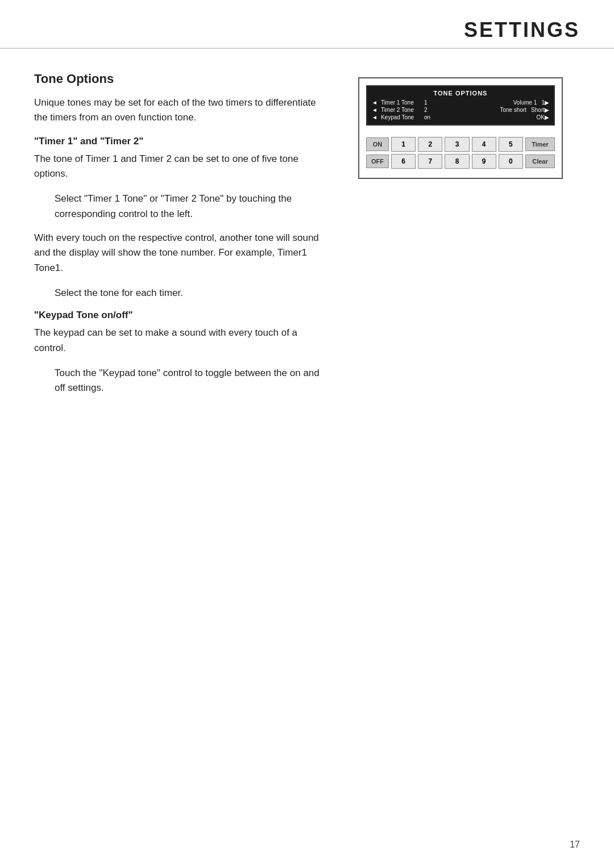 The width and height of the screenshot is (614, 868). I want to click on key-4-button: 4, so click(484, 144).